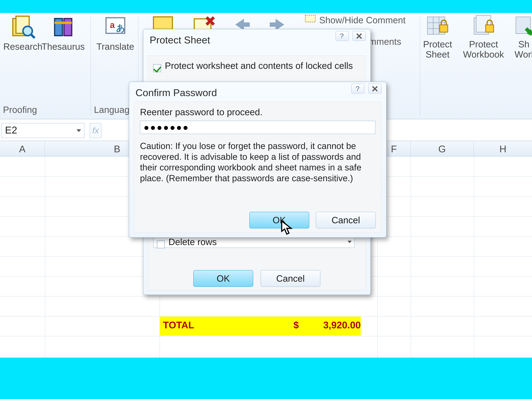 Image resolution: width=532 pixels, height=399 pixels. Describe the element at coordinates (161, 244) in the screenshot. I see `delete-rows-checkbox` at that location.